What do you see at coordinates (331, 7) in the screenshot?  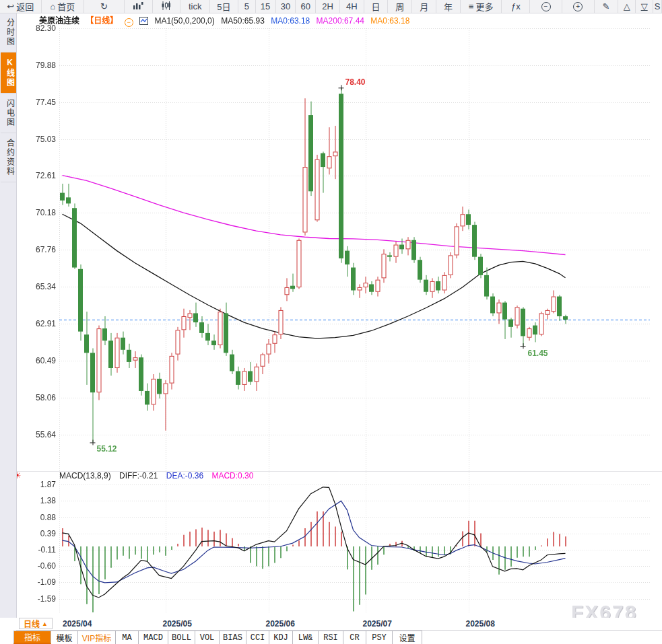 I see `top-toolbar: ↩返回⌂首页↻tick5日51530602H4H日周月年≡更多ƒx−+✎△▽S` at bounding box center [331, 7].